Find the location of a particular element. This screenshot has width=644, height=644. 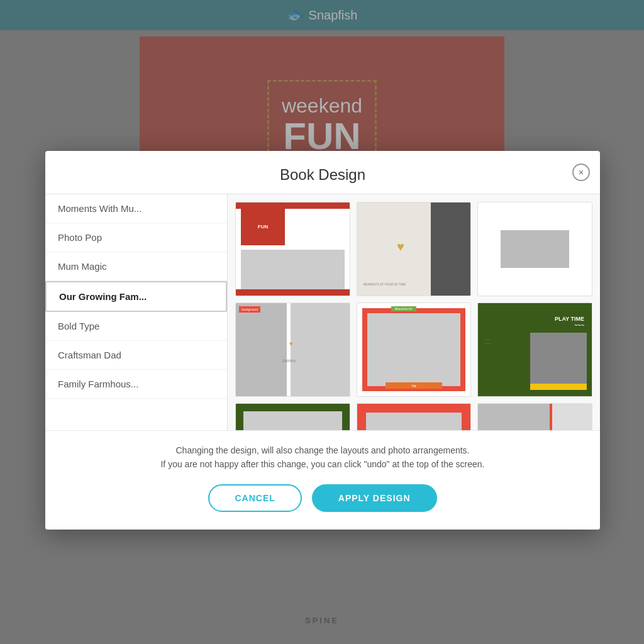

design-list-item-our-growing: Our Growing Fam... is located at coordinates (136, 297).